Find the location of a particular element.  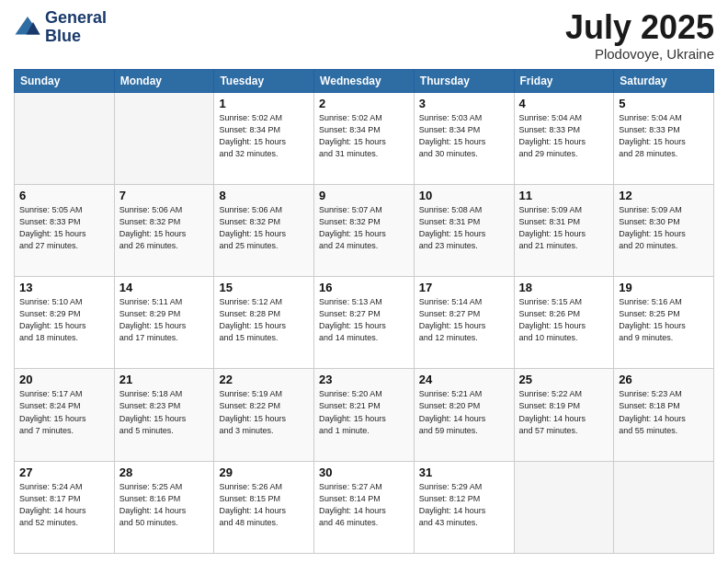

calendar-day-cell: 21Sunrise: 5:18 AM Sunset: 8:23 PM Dayli… is located at coordinates (164, 415).